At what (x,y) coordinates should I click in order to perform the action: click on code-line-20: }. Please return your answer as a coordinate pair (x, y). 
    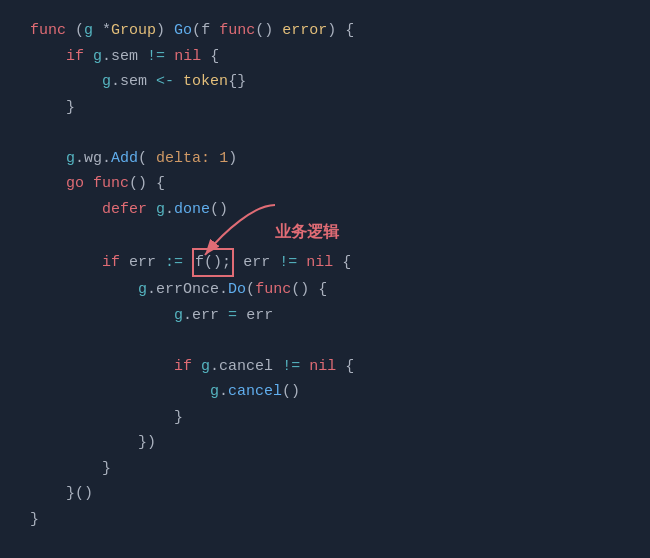
    Looking at the image, I should click on (330, 520).